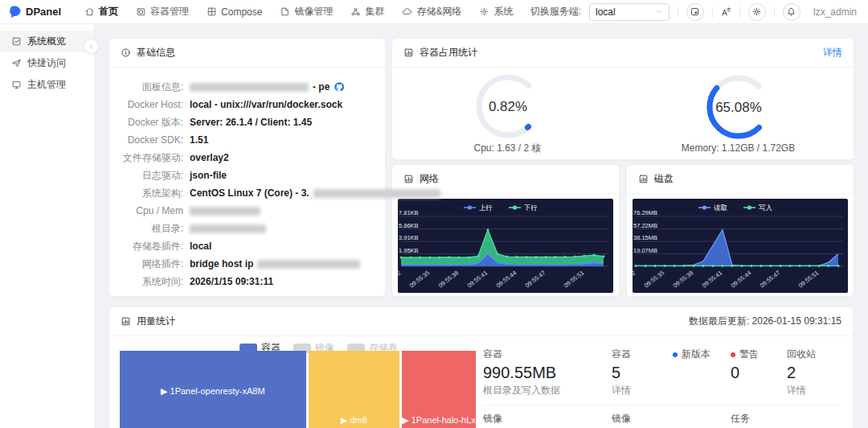 Image resolution: width=868 pixels, height=428 pixels. Describe the element at coordinates (267, 87) in the screenshot. I see `info-value: - pe` at that location.